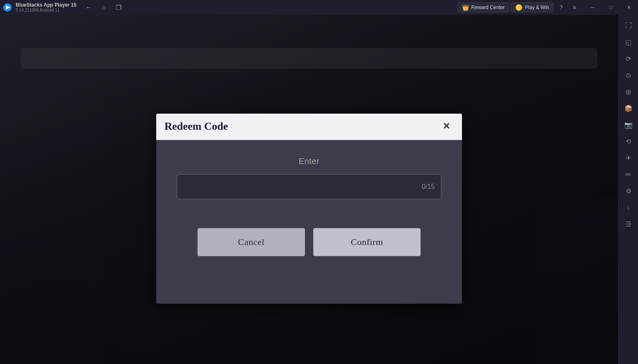 The image size is (638, 364). What do you see at coordinates (628, 108) in the screenshot?
I see `apk-icon: 📦` at bounding box center [628, 108].